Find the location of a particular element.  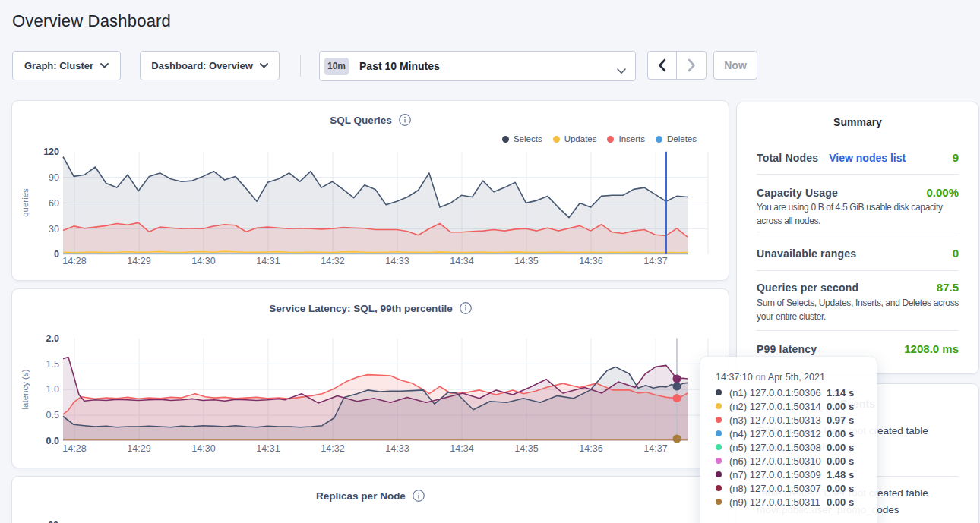

svg-text: 1.0 is located at coordinates (53, 389).